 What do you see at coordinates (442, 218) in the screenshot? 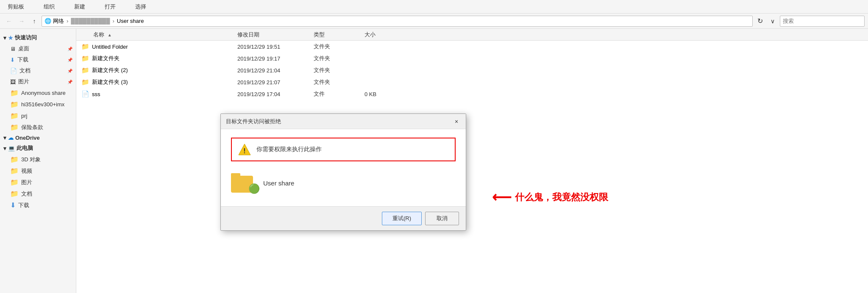
I see `cancel-button: 取消` at bounding box center [442, 218].